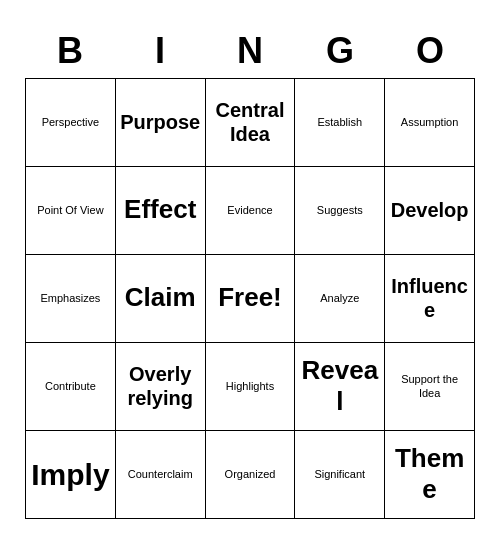 Image resolution: width=500 pixels, height=544 pixels. Describe the element at coordinates (340, 474) in the screenshot. I see `cell-label: Significant` at that location.